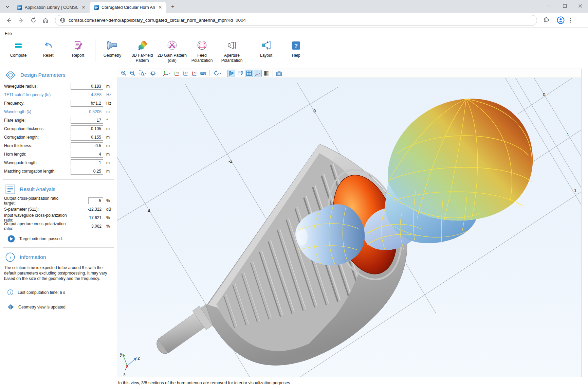 This screenshot has height=389, width=588. I want to click on waveguide-length-input, so click(87, 163).